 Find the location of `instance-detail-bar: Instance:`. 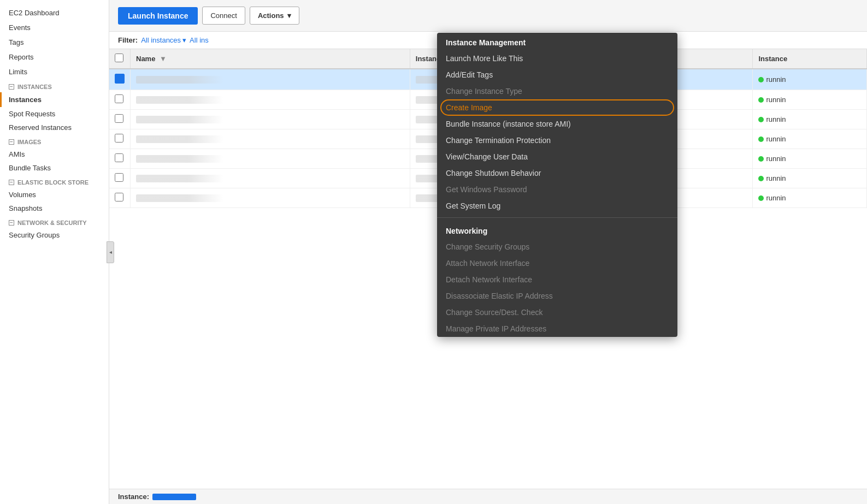

instance-detail-bar: Instance: is located at coordinates (488, 496).